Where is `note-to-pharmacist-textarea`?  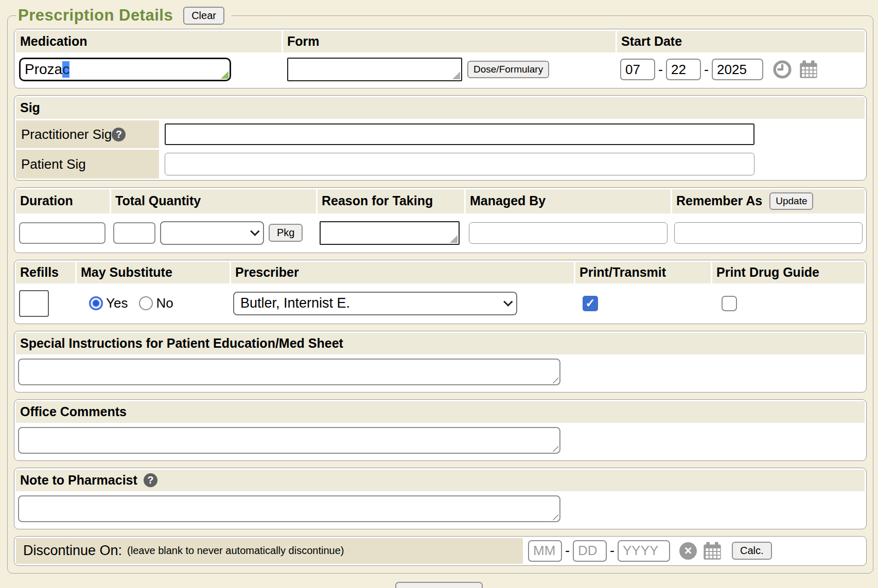 note-to-pharmacist-textarea is located at coordinates (289, 509).